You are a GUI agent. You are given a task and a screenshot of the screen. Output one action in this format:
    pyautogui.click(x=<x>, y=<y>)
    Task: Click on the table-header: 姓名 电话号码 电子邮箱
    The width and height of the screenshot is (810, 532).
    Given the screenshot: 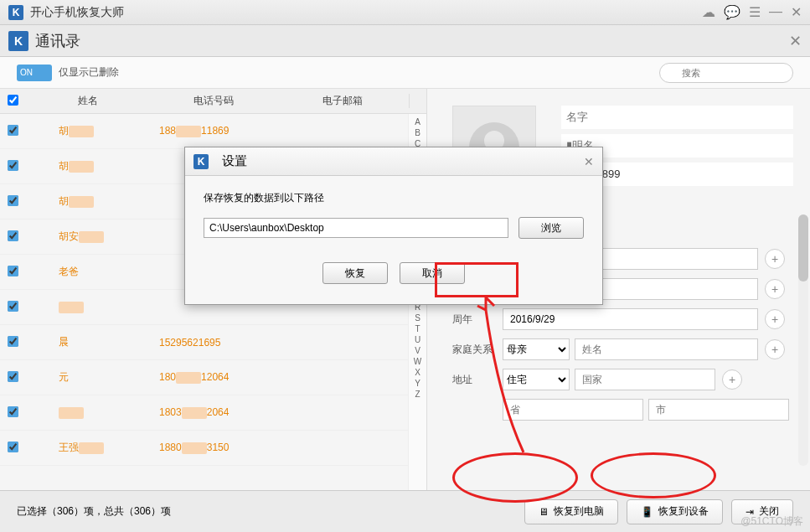 What is the action you would take?
    pyautogui.click(x=213, y=101)
    